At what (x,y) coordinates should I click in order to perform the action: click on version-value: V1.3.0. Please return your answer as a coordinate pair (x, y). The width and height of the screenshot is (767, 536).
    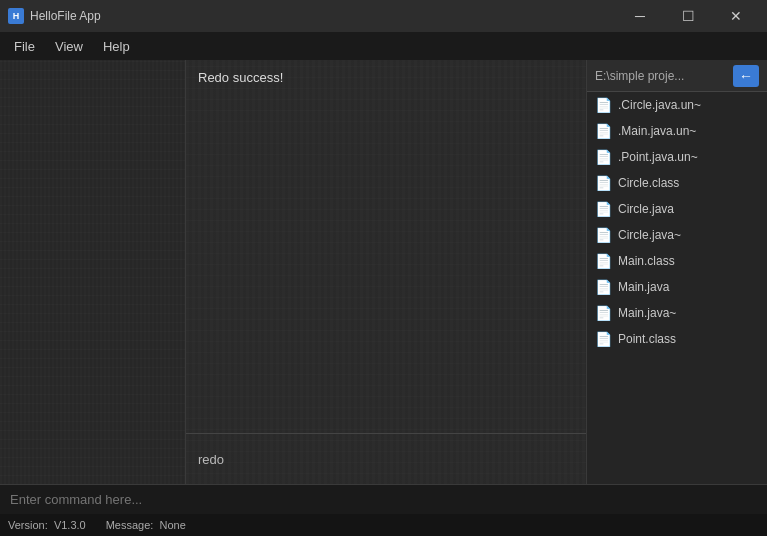
    Looking at the image, I should click on (70, 525).